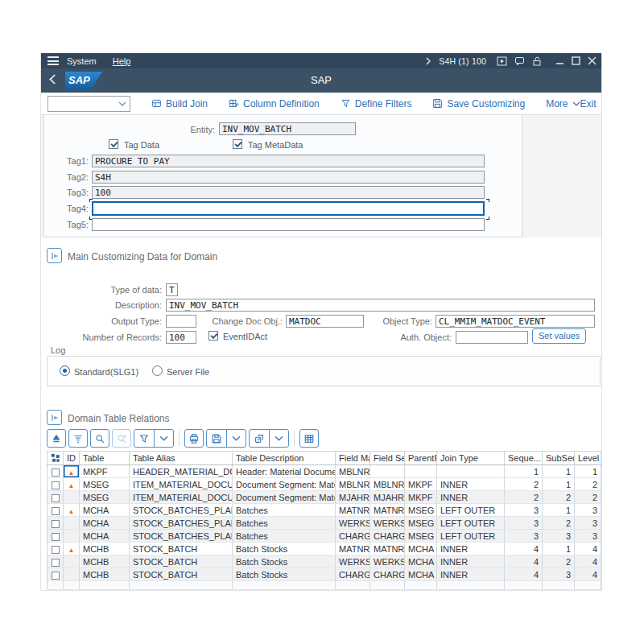 The height and width of the screenshot is (644, 644). I want to click on col-header-sequence: Seque..., so click(523, 459).